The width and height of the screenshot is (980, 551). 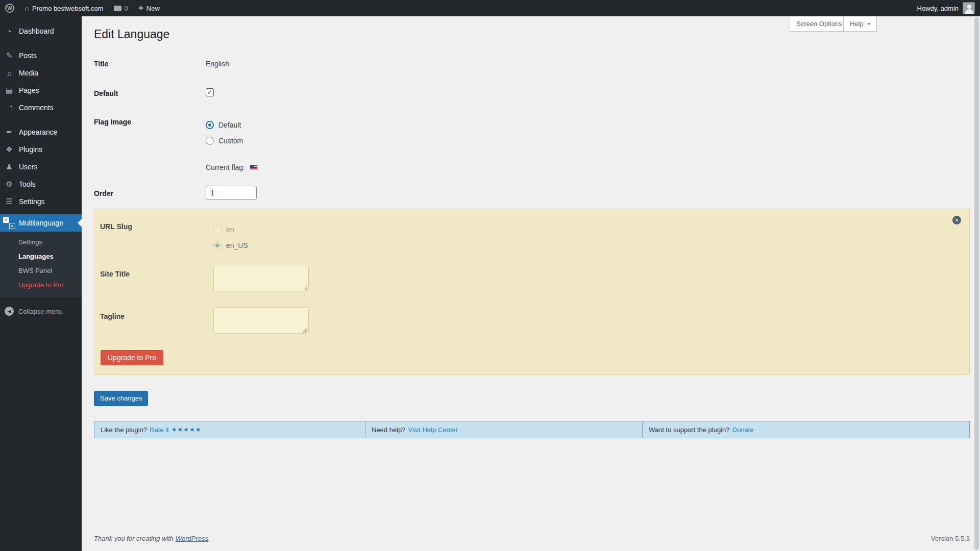 I want to click on howdy-text: Howdy, admin, so click(x=938, y=8).